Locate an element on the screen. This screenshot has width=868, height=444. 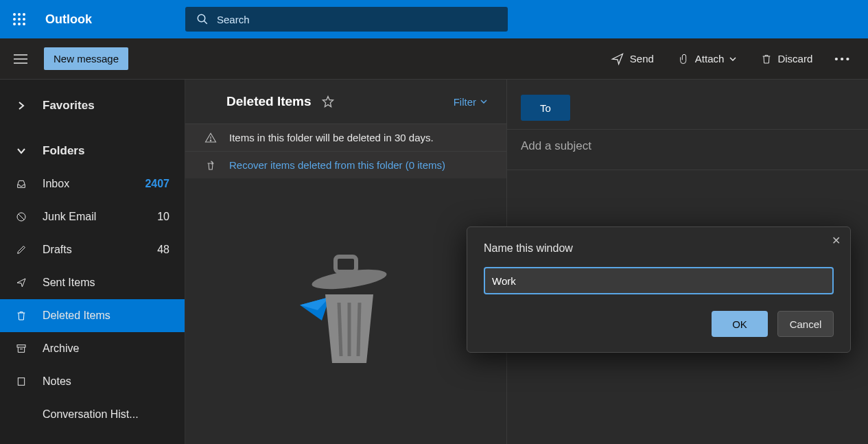
dialog-title: Name this window is located at coordinates (659, 248).